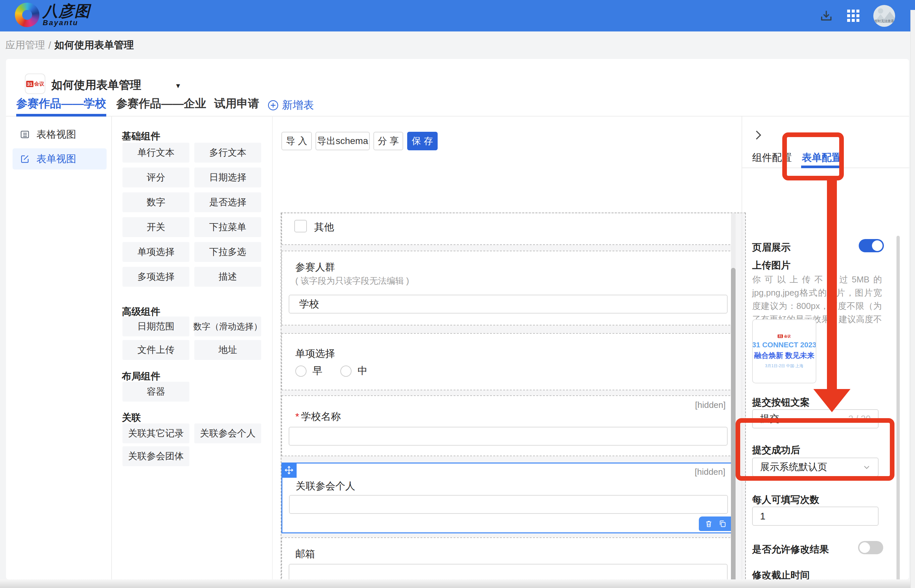 This screenshot has height=588, width=915. Describe the element at coordinates (289, 470) in the screenshot. I see `move-handle` at that location.